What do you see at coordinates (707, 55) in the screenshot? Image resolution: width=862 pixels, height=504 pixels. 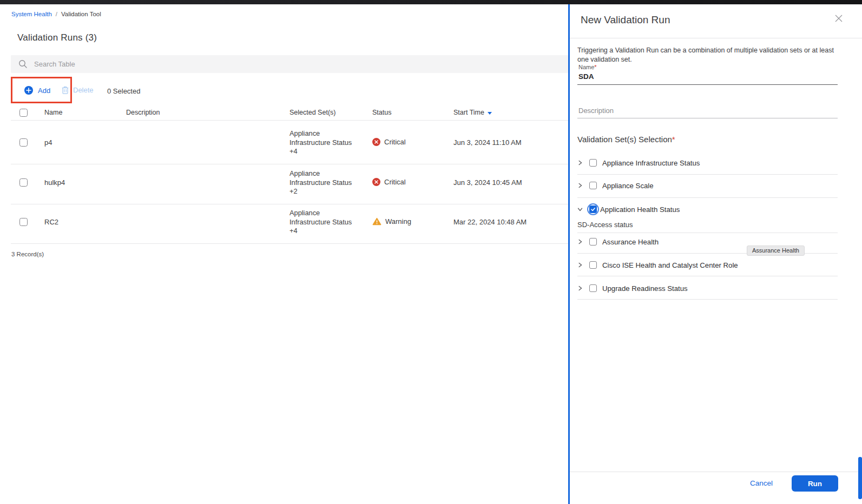 I see `panel-intro-text: Triggering a Validation Run can be a com…` at bounding box center [707, 55].